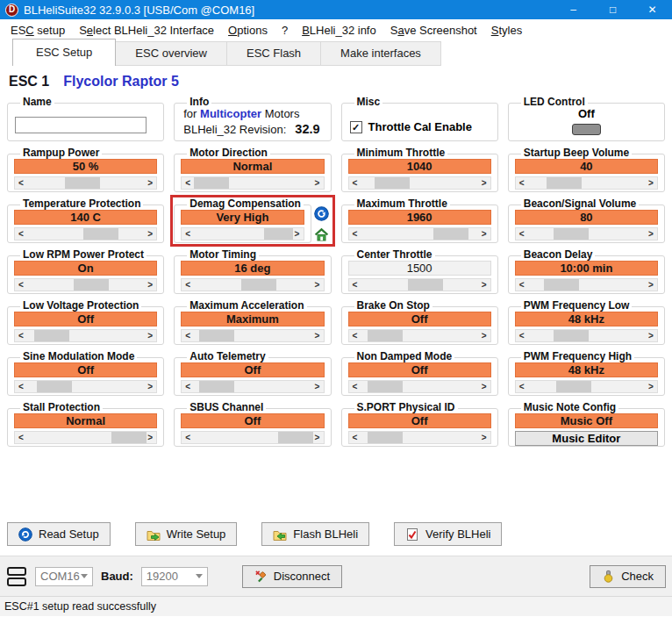  Describe the element at coordinates (38, 30) in the screenshot. I see `menu-item-esc-setup: ESC setup` at that location.